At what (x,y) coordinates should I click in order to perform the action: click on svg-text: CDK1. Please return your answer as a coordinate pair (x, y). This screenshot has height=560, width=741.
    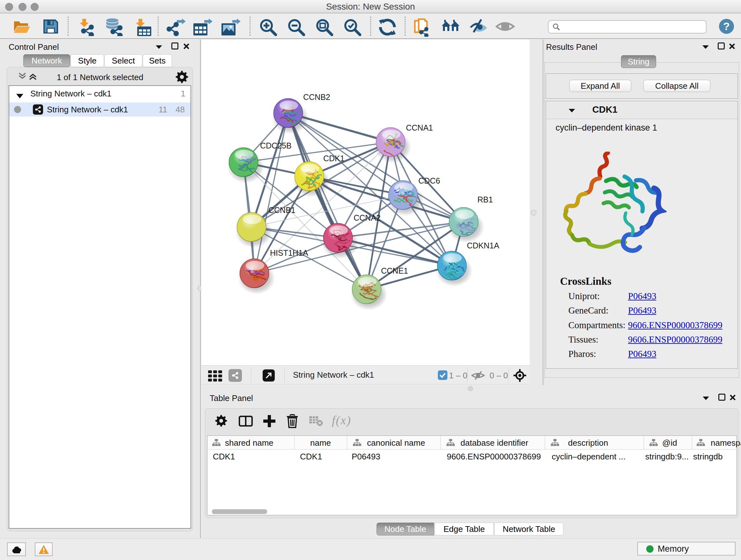
    Looking at the image, I should click on (334, 158).